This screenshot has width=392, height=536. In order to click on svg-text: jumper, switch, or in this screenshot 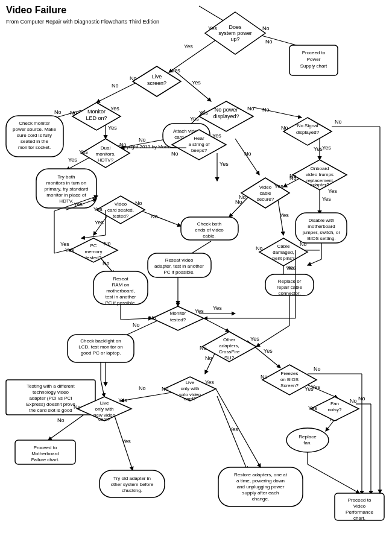, I will do `click(321, 233)`.